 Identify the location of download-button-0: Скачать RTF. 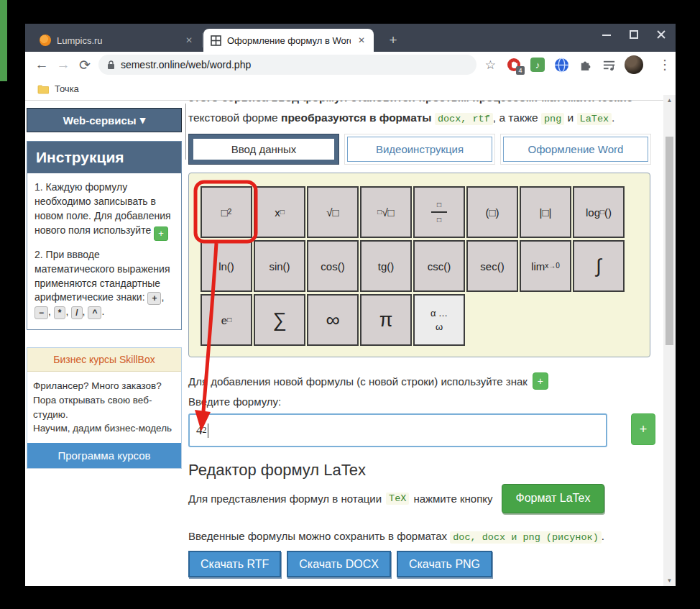
(234, 564).